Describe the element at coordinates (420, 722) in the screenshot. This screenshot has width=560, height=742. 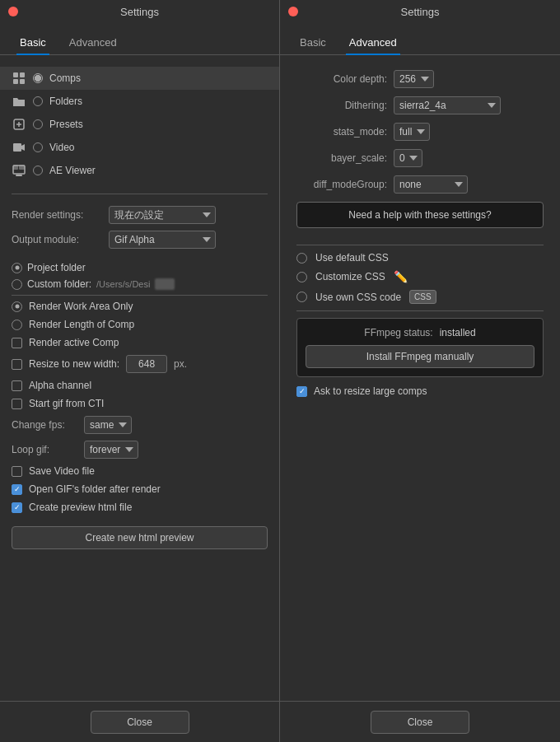
I see `close-button-right: Close` at that location.